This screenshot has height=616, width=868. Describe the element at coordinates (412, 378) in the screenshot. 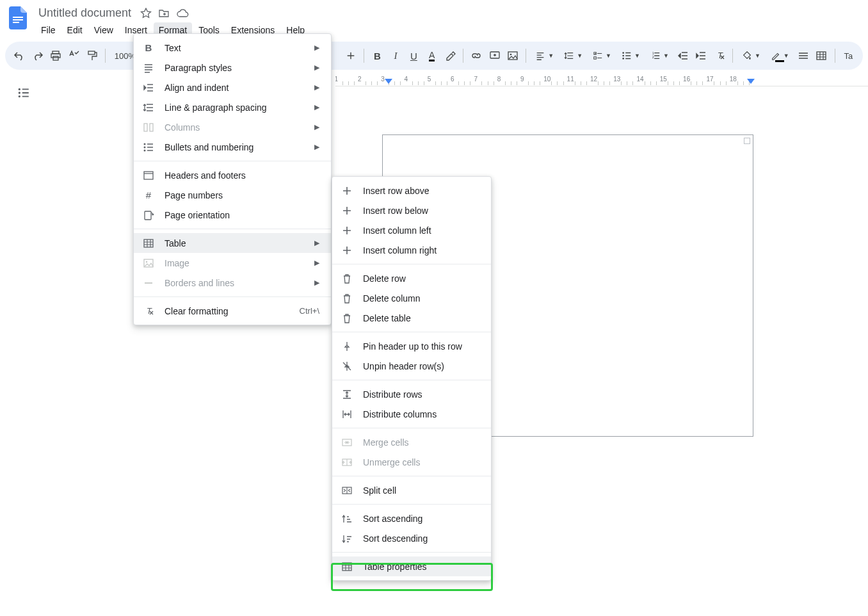

I see `table-submenu: Insert row aboveInsert row belowInsert c…` at that location.